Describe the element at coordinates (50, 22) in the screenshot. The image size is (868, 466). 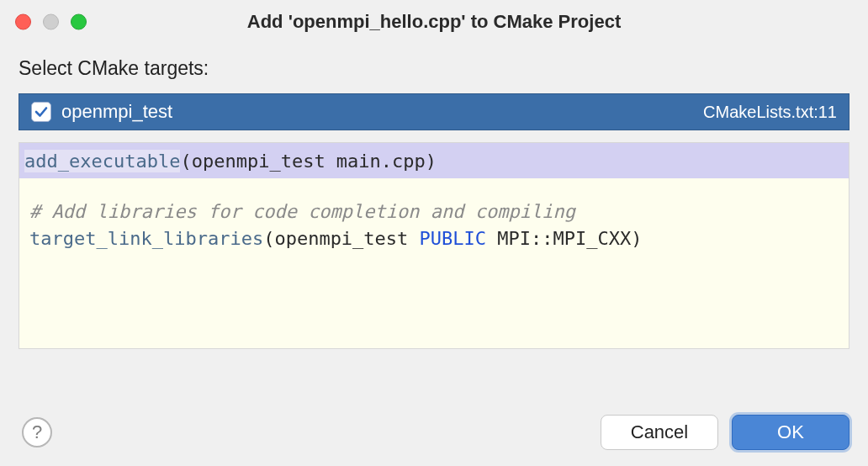
I see `window-controls` at that location.